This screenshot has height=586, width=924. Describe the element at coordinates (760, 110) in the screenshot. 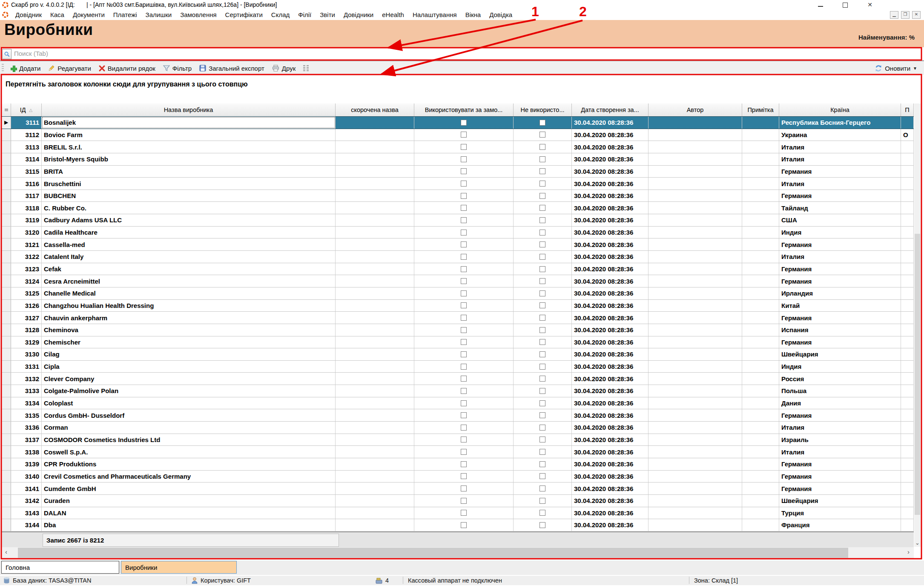

I see `column-header-note: Примітка` at that location.